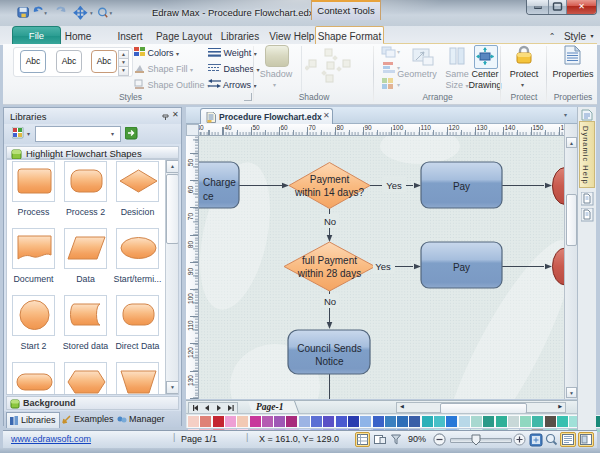  What do you see at coordinates (329, 192) in the screenshot?
I see `svg-text: within 14 days?` at bounding box center [329, 192].